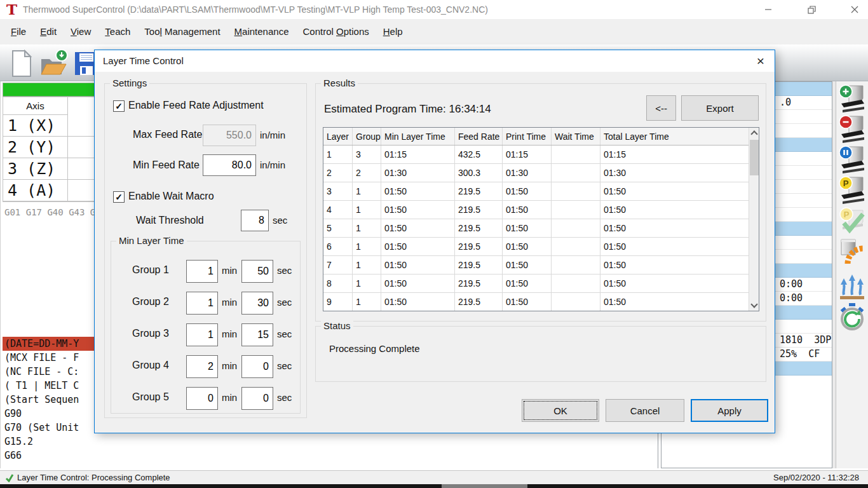 The height and width of the screenshot is (488, 868). What do you see at coordinates (536, 173) in the screenshot?
I see `results-table-row: 2 2 01:30 300.3 01:30 01:30` at bounding box center [536, 173].